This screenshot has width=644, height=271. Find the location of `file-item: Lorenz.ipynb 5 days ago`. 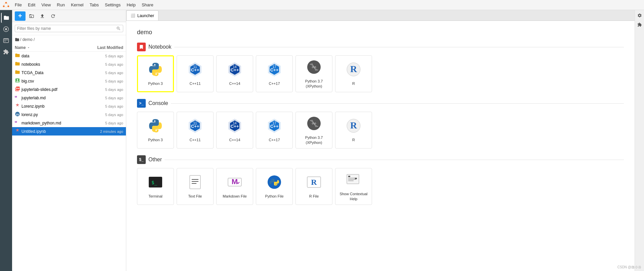

file-item: Lorenz.ipynb 5 days ago is located at coordinates (69, 106).